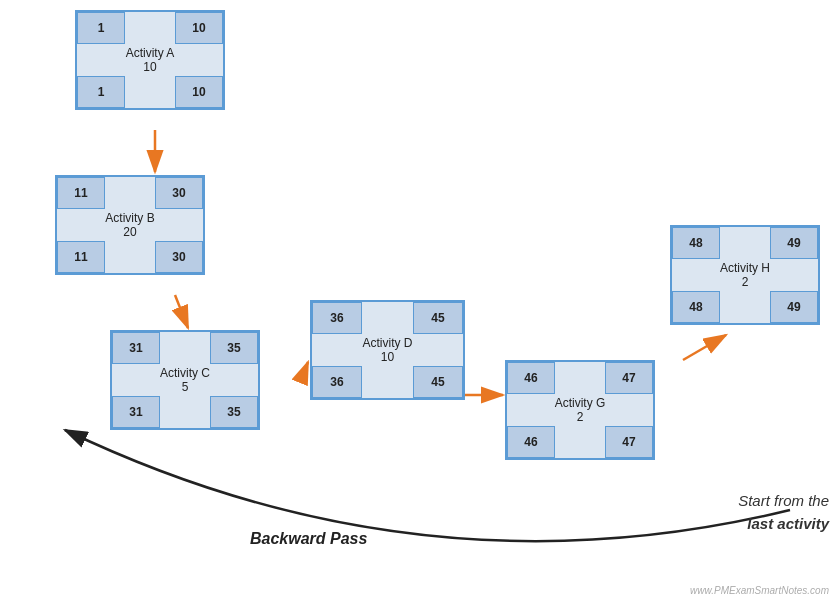 The height and width of the screenshot is (601, 839). I want to click on node-activity-a: 1 10 Activity A 10 1 10, so click(150, 60).